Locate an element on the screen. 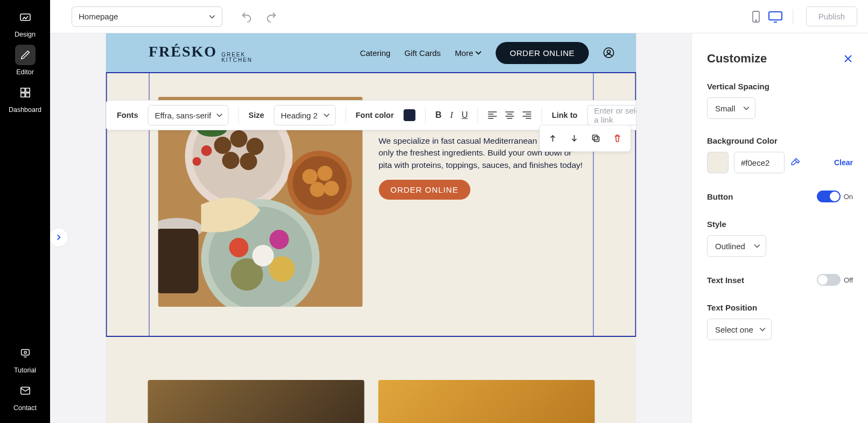  order-online-button: ORDER ONLINE is located at coordinates (424, 189).